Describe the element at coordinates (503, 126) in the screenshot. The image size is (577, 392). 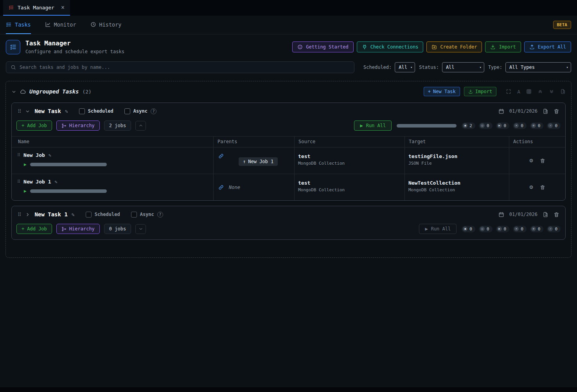
I see `status-badge: ▶0` at that location.